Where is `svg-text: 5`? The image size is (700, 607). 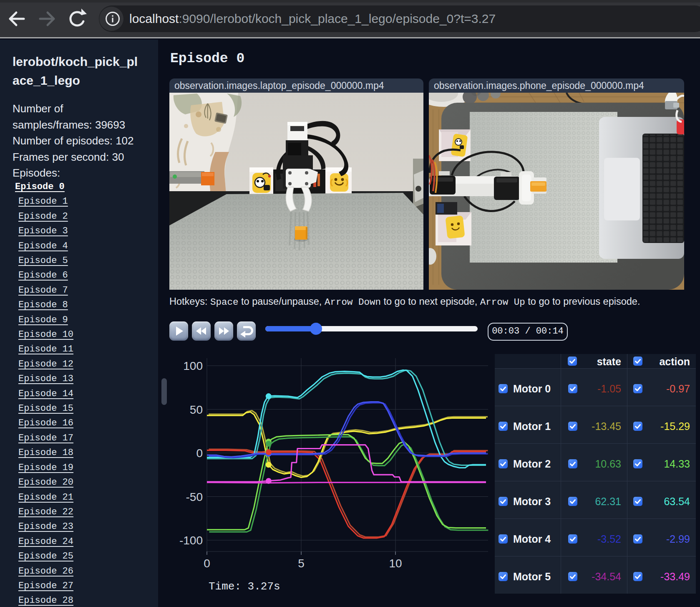 svg-text: 5 is located at coordinates (301, 564).